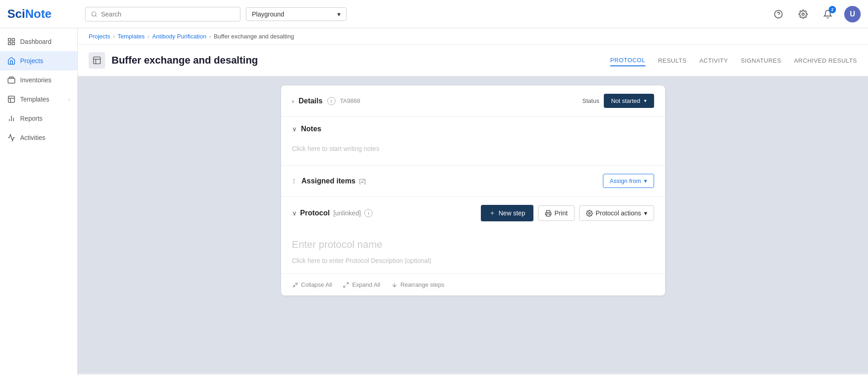  Describe the element at coordinates (42, 99) in the screenshot. I see `sidebar-item-label: Templates` at that location.